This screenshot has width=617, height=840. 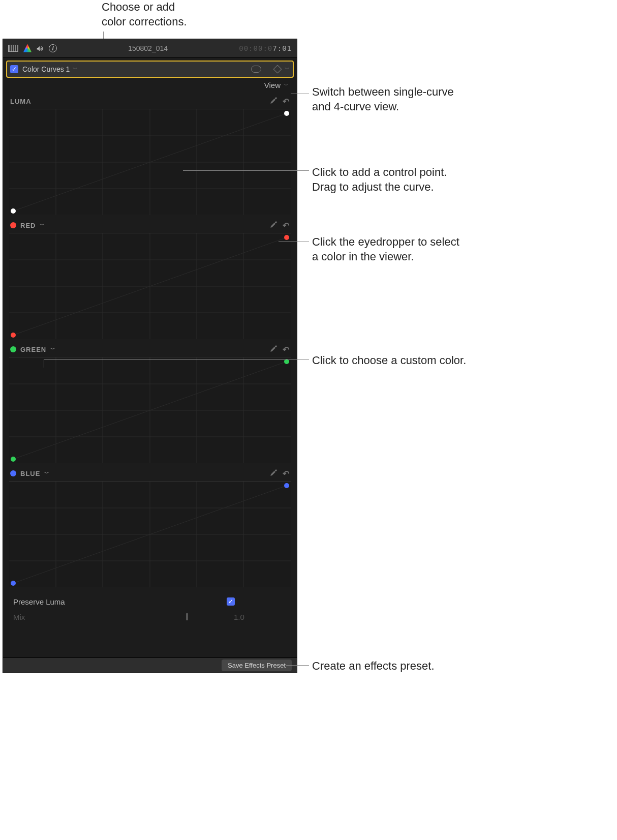 What do you see at coordinates (53, 48) in the screenshot?
I see `info-tab-icon: i` at bounding box center [53, 48].